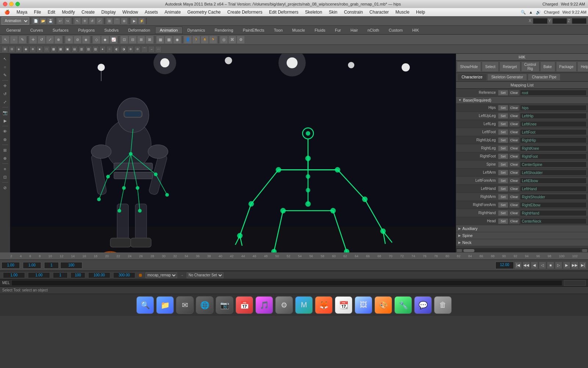 This screenshot has width=588, height=368. What do you see at coordinates (14, 275) in the screenshot?
I see `status-field1` at bounding box center [14, 275].